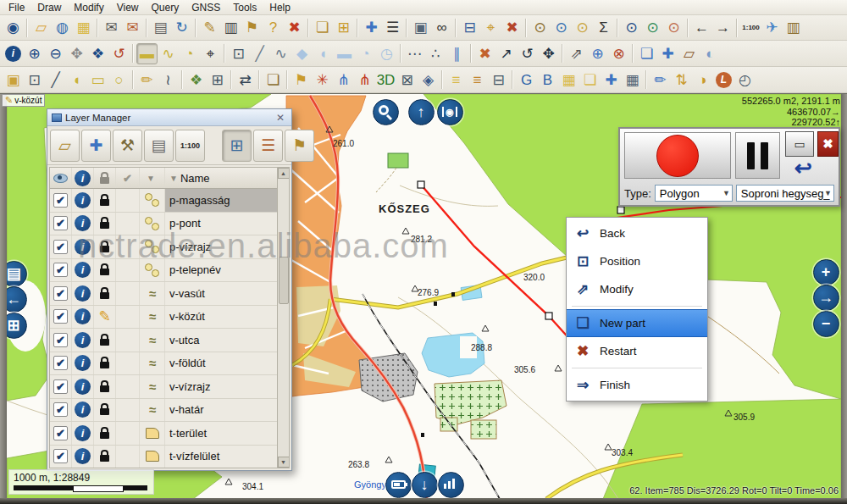  What do you see at coordinates (527, 80) in the screenshot?
I see `globe-g-icon: G` at bounding box center [527, 80].